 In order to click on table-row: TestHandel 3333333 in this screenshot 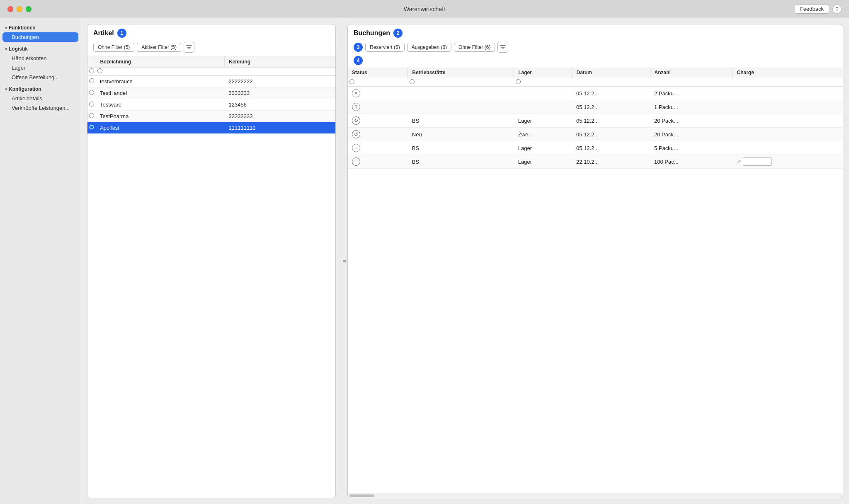, I will do `click(211, 93)`.